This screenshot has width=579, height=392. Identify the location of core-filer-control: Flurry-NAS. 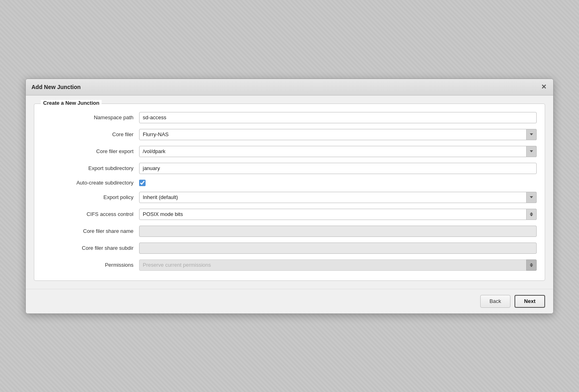
(338, 135).